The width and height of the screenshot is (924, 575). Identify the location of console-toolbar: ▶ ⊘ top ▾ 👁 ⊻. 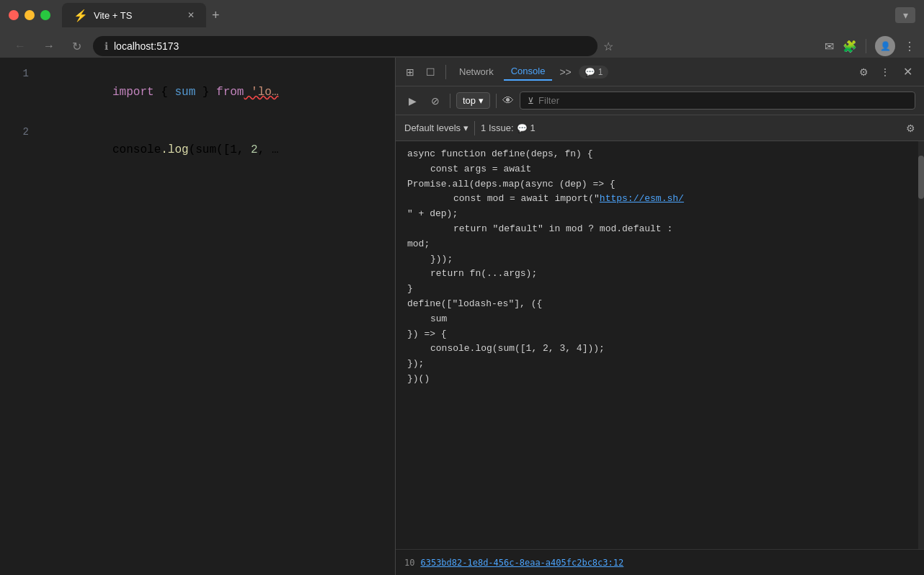
(660, 101).